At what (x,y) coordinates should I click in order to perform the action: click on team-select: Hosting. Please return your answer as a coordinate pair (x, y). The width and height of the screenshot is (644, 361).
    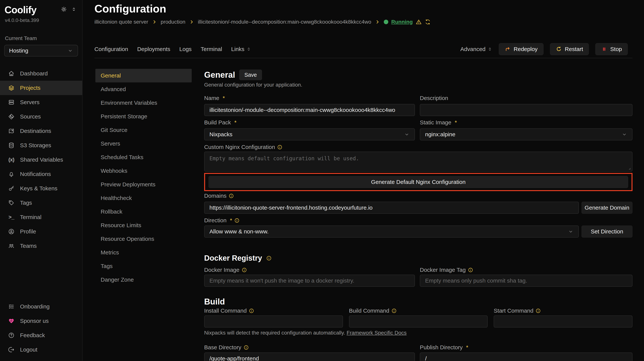
    Looking at the image, I should click on (41, 51).